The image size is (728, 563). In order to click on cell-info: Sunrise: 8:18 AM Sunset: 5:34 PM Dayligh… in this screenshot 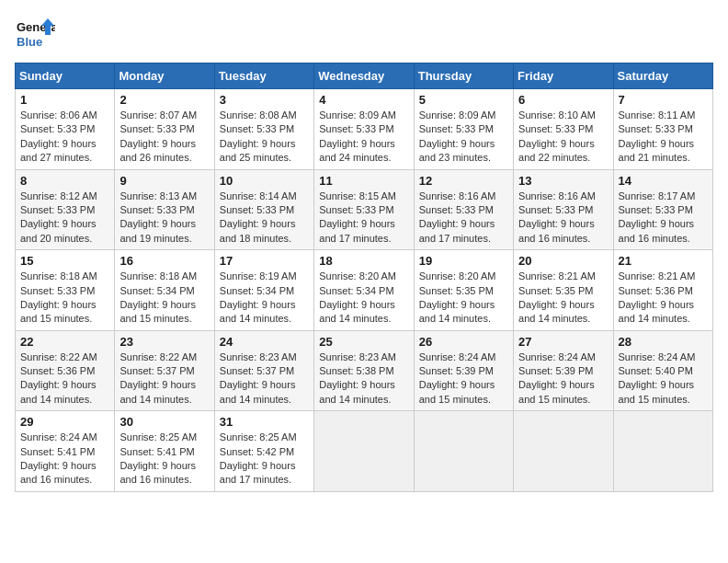, I will do `click(164, 298)`.